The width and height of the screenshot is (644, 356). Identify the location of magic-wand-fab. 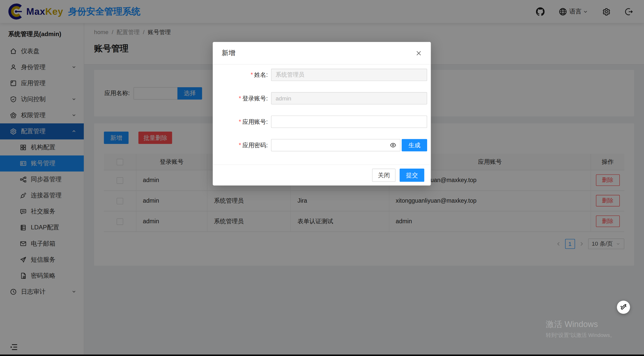
(623, 307).